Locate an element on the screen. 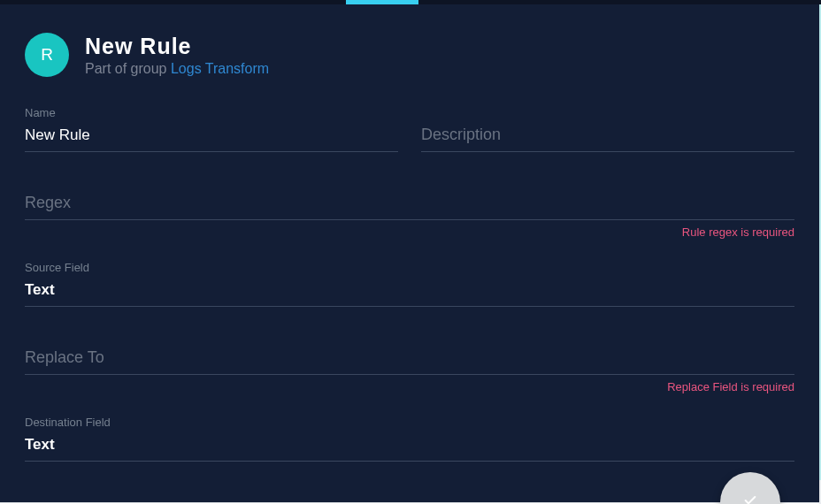  form-header: R New Rule Part of group Logs Transform is located at coordinates (410, 55).